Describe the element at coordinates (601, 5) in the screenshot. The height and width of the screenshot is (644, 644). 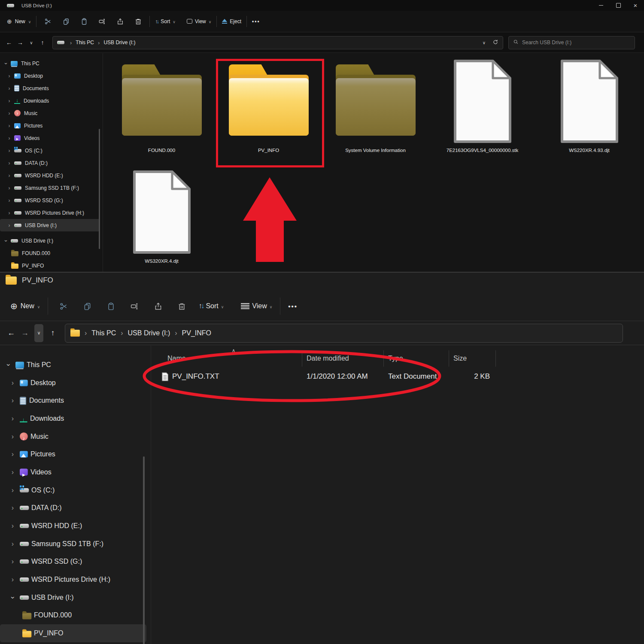
I see `minimize-button` at that location.